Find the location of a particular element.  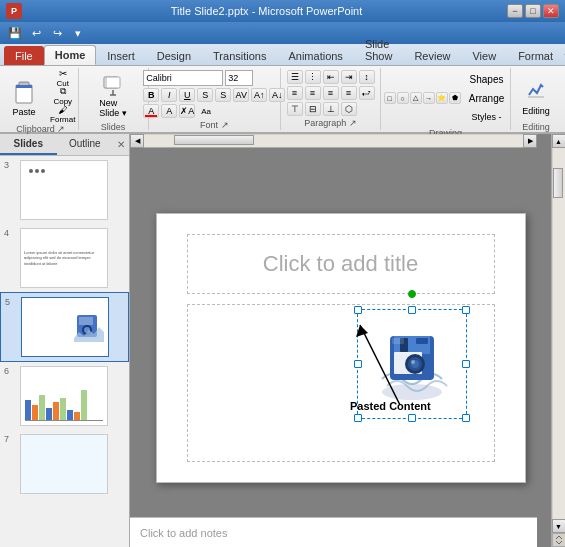

increase-font-button: A↑ is located at coordinates (259, 95).